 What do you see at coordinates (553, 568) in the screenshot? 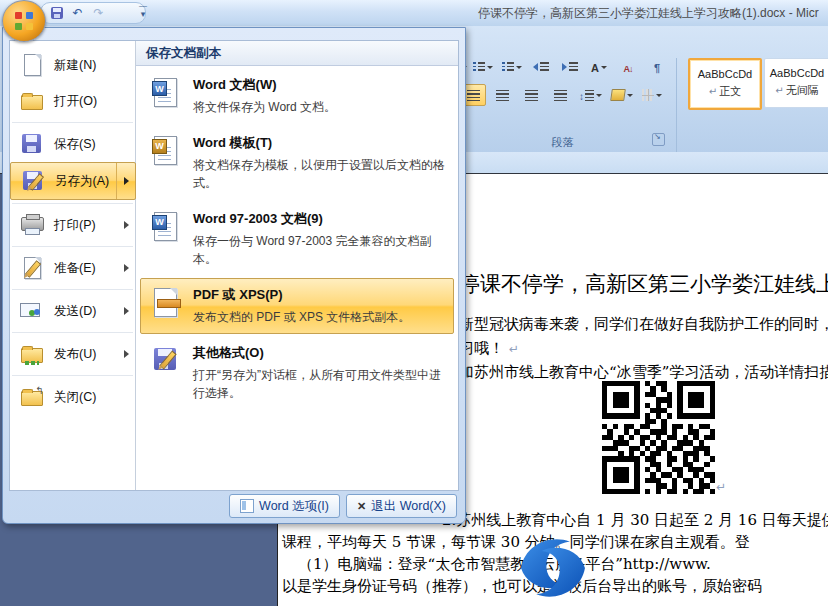
I see `swirl-watermark-logo` at bounding box center [553, 568].